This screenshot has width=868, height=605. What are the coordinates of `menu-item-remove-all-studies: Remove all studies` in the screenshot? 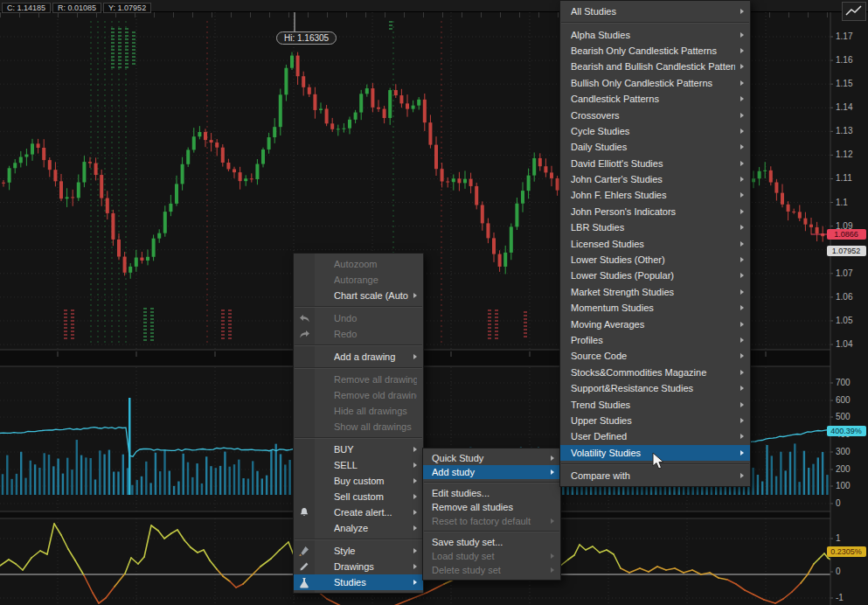 It's located at (491, 507).